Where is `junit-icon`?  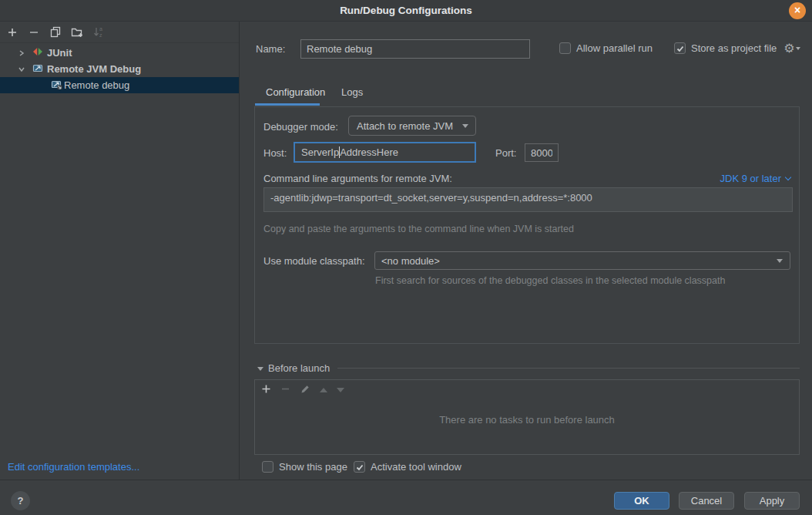
junit-icon is located at coordinates (38, 52).